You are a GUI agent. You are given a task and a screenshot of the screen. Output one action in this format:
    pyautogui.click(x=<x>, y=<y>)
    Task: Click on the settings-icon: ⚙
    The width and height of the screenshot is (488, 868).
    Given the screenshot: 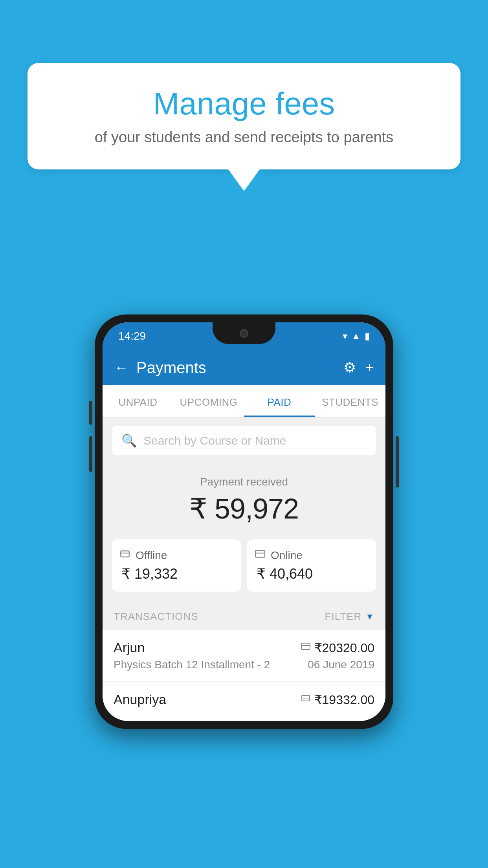 What is the action you would take?
    pyautogui.click(x=350, y=368)
    